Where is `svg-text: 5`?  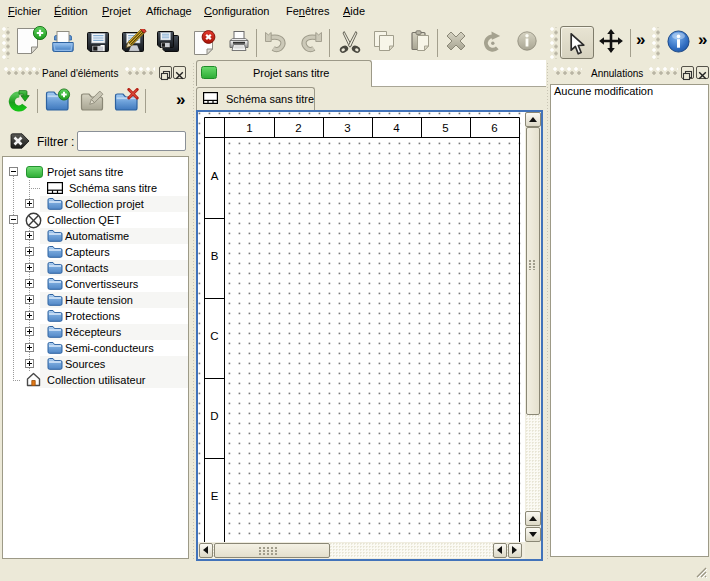
svg-text: 5 is located at coordinates (445, 128).